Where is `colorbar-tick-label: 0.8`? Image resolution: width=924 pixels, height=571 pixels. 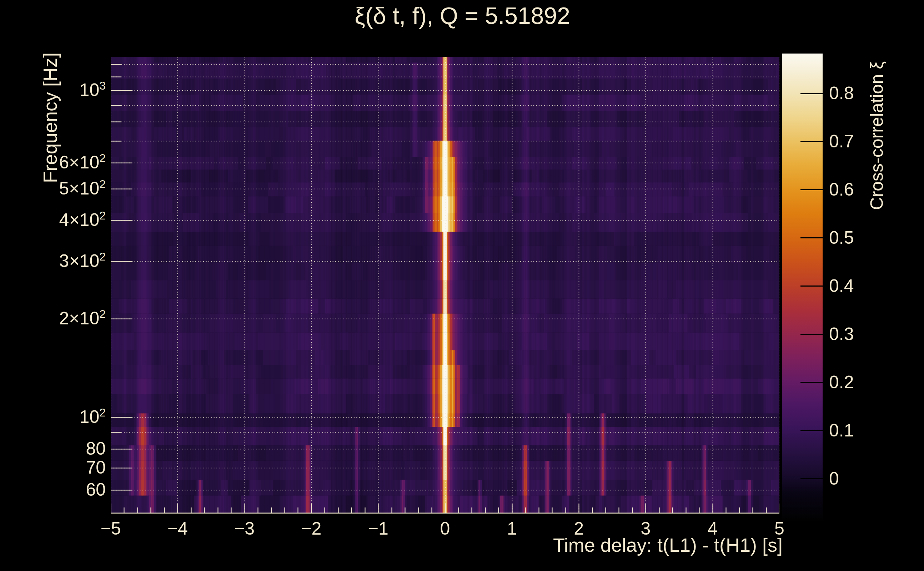
colorbar-tick-label: 0.8 is located at coordinates (842, 93).